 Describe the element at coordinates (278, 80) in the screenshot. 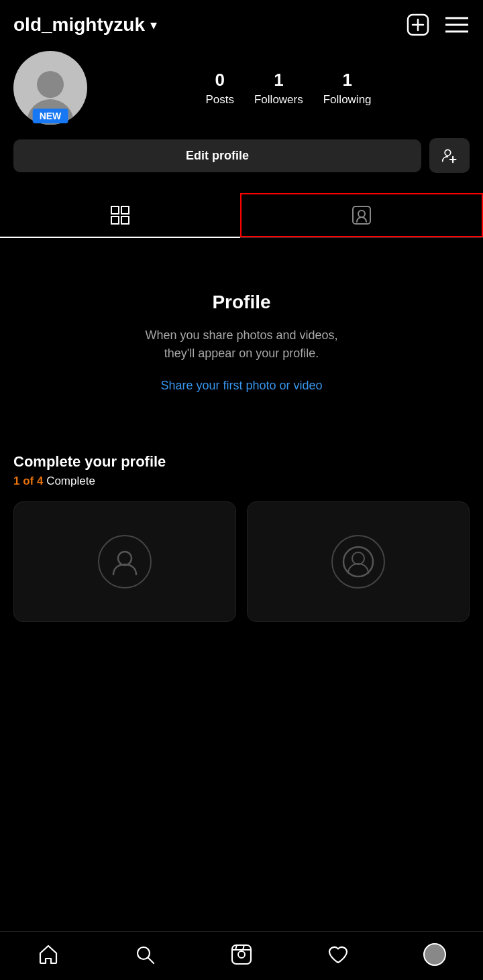

I see `followers-count: 1` at that location.